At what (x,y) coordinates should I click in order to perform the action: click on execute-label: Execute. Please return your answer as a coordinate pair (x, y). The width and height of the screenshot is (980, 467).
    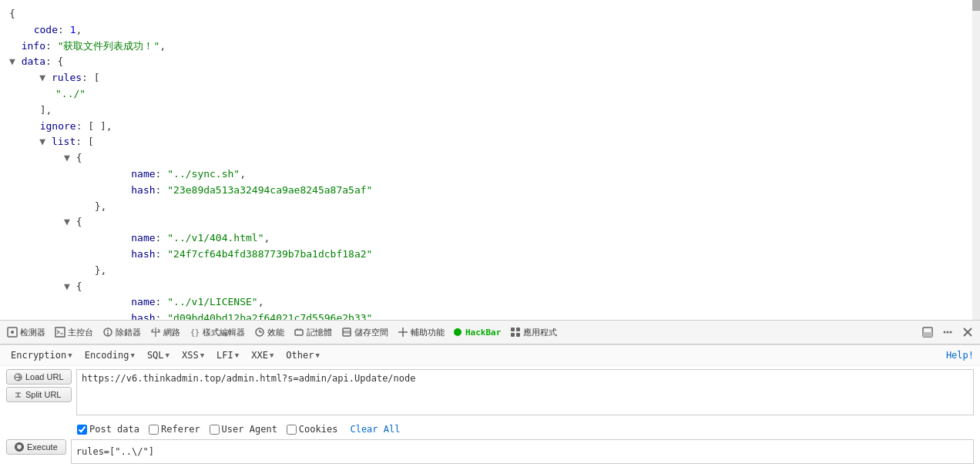
    Looking at the image, I should click on (42, 447).